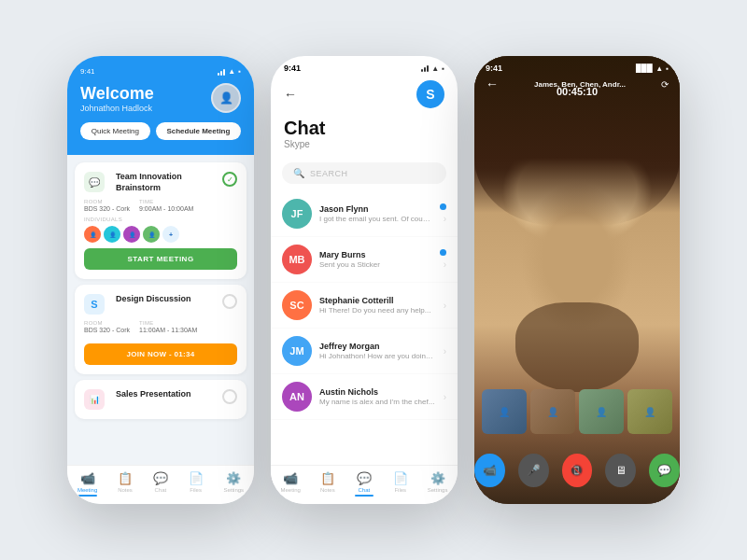 The width and height of the screenshot is (747, 560). Describe the element at coordinates (401, 483) in the screenshot. I see `nav-files-2: 📄 Files` at that location.